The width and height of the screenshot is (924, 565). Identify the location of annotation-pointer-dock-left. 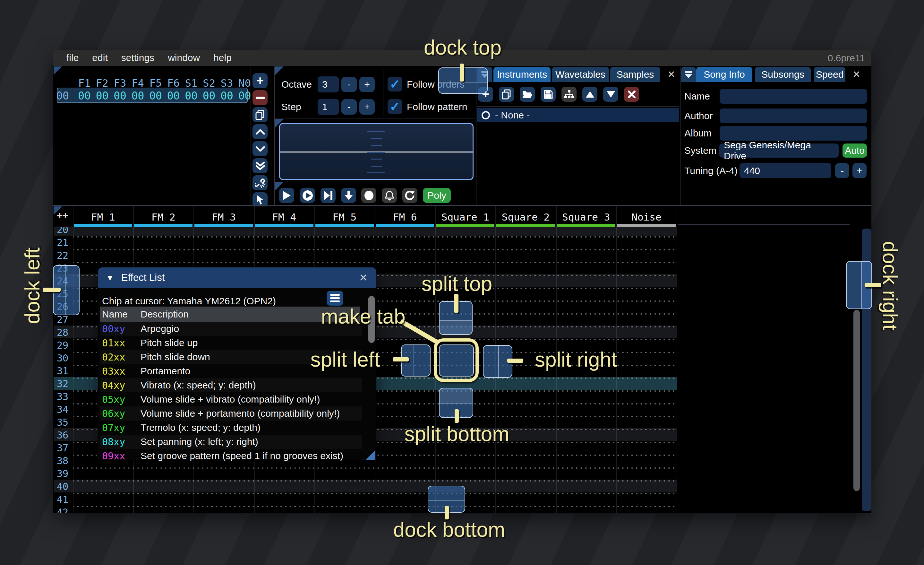
(52, 290).